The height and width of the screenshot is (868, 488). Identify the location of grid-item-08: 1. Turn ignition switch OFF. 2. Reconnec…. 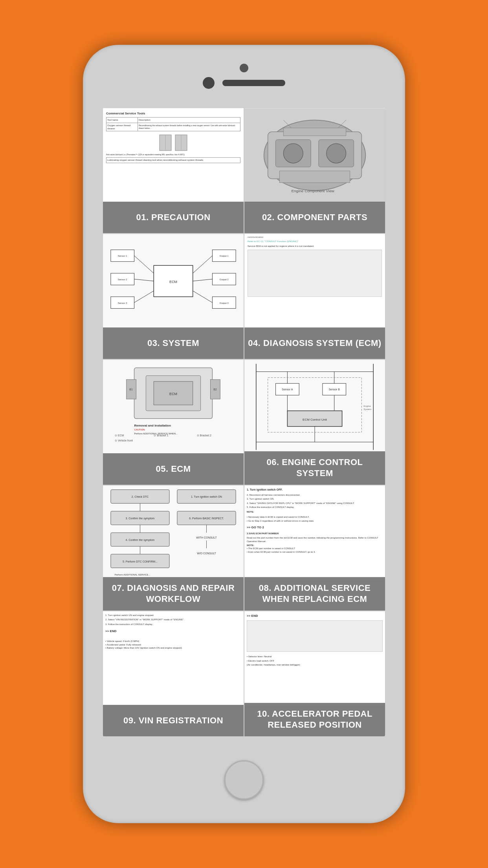
(315, 548).